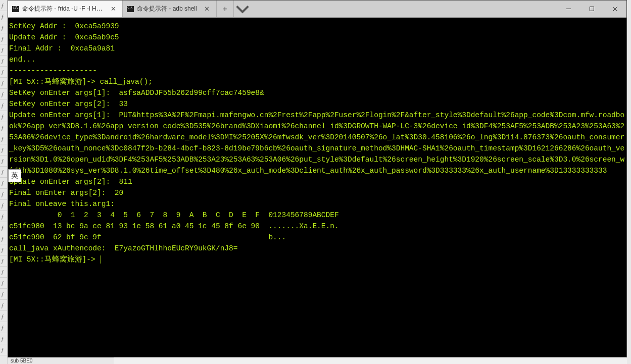 The width and height of the screenshot is (631, 364). What do you see at coordinates (615, 9) in the screenshot?
I see `close-icon` at bounding box center [615, 9].